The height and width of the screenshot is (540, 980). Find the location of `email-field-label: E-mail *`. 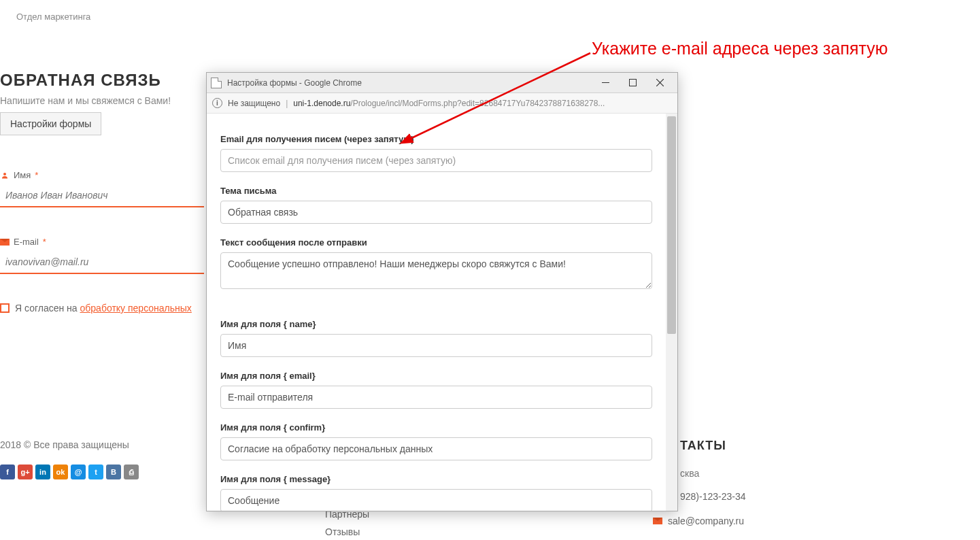

email-field-label: E-mail * is located at coordinates (102, 243).